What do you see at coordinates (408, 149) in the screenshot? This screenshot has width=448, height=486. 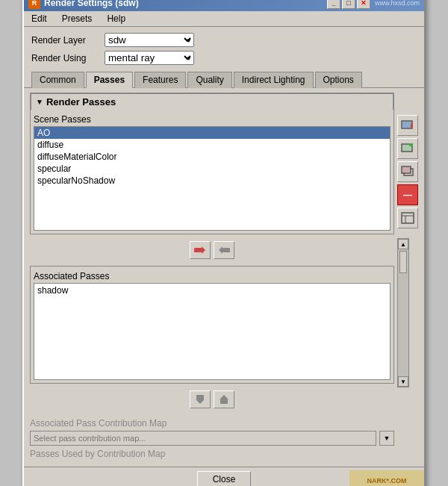 I see `ipr-icon` at bounding box center [408, 149].